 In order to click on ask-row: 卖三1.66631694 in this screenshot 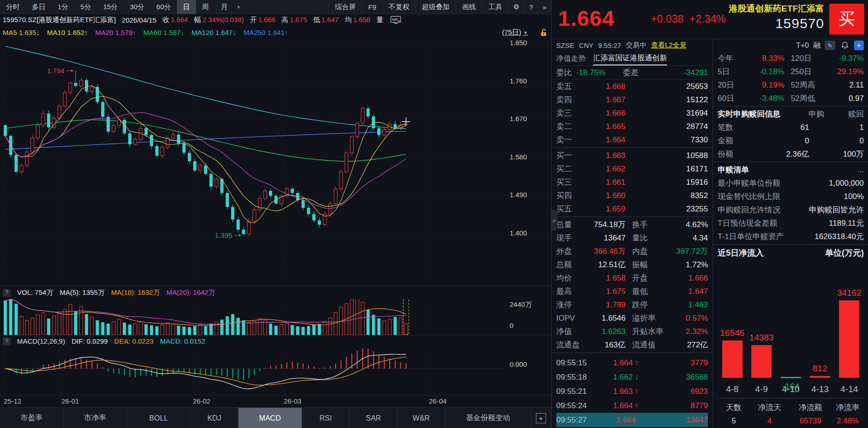, I will do `click(632, 113)`.